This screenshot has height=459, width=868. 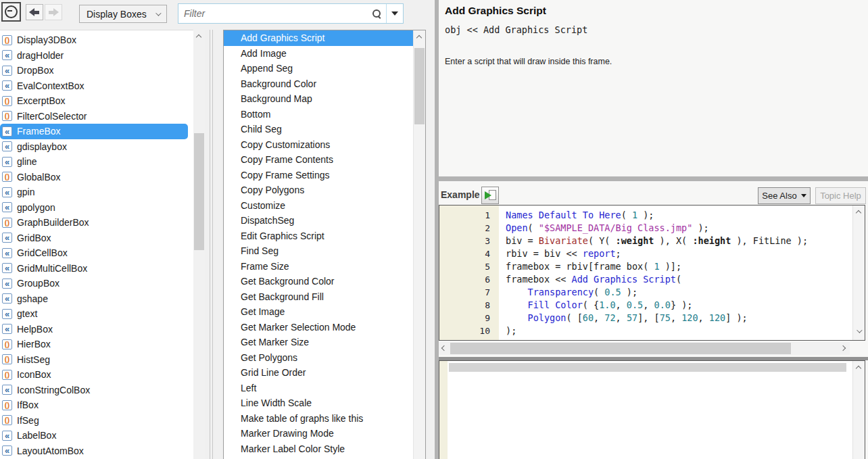 I want to click on list-item: «HelpBox, so click(x=97, y=330).